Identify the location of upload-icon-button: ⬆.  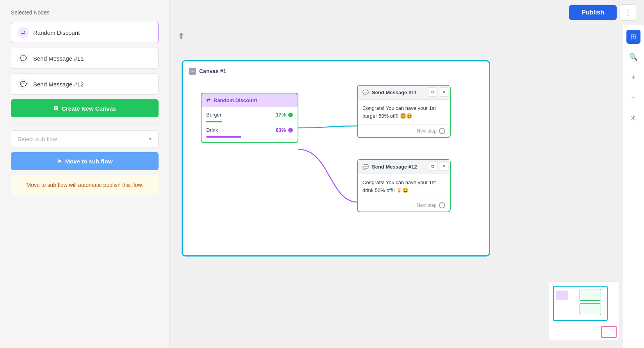
(181, 36).